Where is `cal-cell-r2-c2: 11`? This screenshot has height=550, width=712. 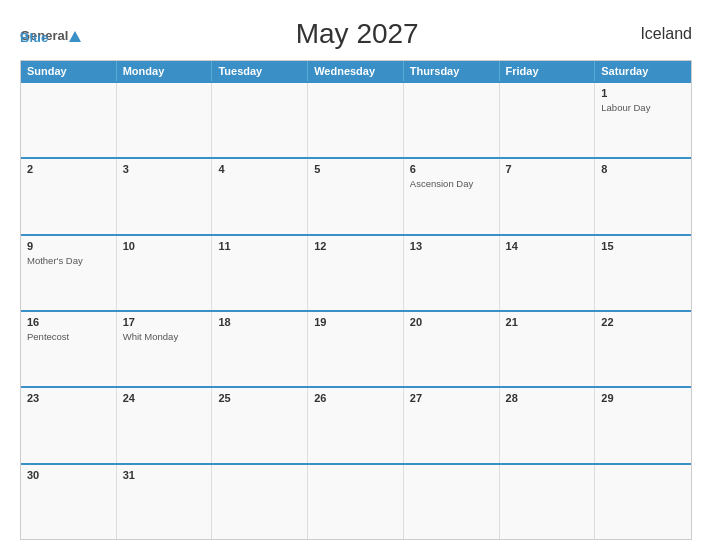 cal-cell-r2-c2: 11 is located at coordinates (260, 273).